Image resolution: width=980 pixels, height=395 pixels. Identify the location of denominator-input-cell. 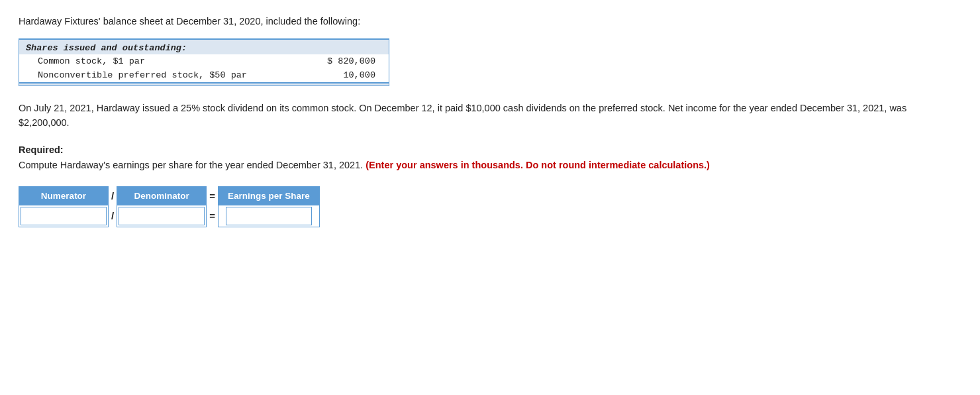
(162, 216).